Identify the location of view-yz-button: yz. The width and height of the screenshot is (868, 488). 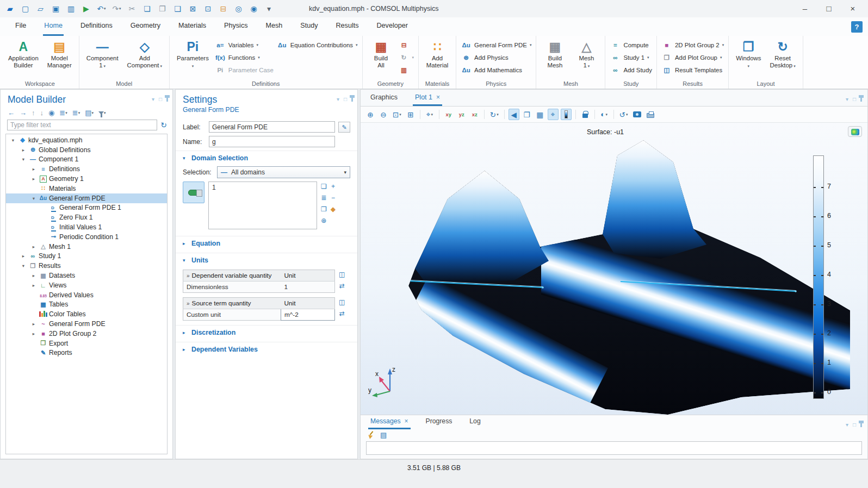
(462, 114).